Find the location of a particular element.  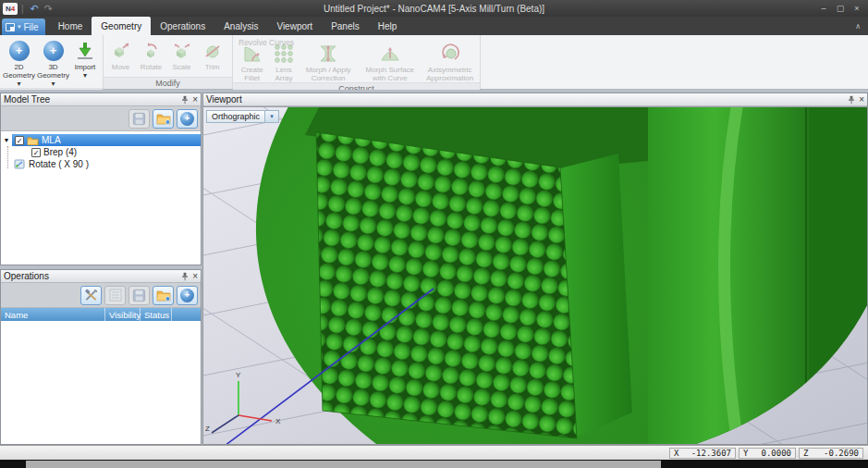

3d-geometry-button: + 3D Geometry ▾ is located at coordinates (54, 63).